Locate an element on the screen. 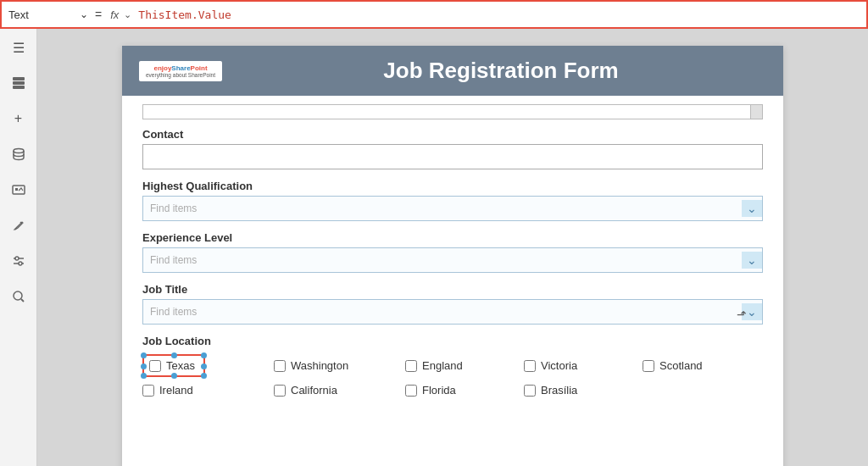  label-victoria: Victoria is located at coordinates (559, 366).